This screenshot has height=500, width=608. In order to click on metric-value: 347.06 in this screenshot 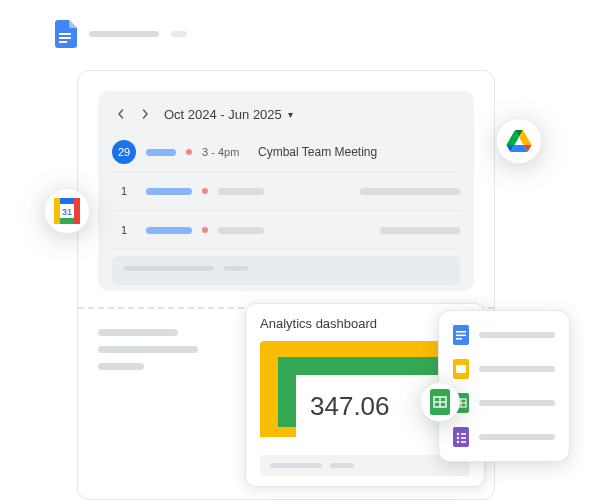, I will do `click(350, 406)`.